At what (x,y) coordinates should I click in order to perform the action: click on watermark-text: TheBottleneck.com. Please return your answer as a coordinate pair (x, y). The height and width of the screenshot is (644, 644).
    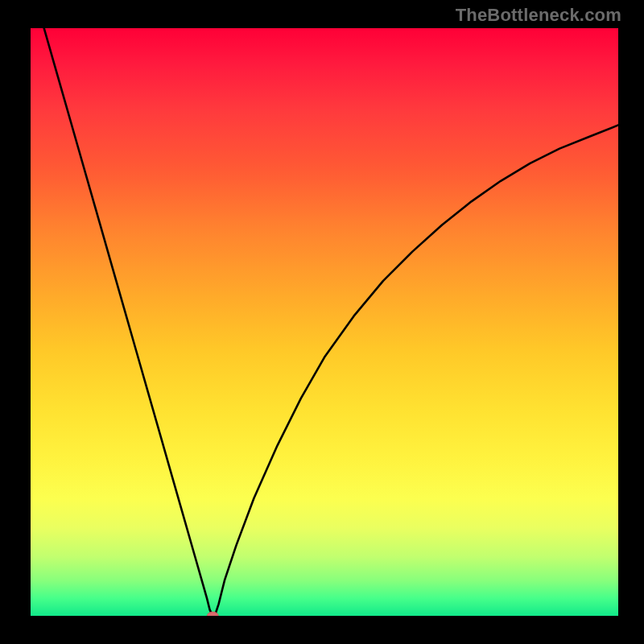
    Looking at the image, I should click on (539, 15).